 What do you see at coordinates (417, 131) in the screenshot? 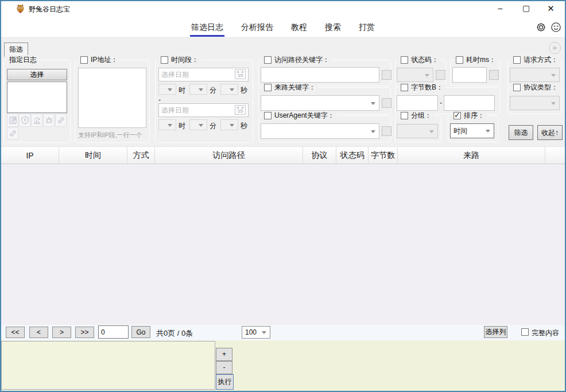
I see `grouping-combo` at bounding box center [417, 131].